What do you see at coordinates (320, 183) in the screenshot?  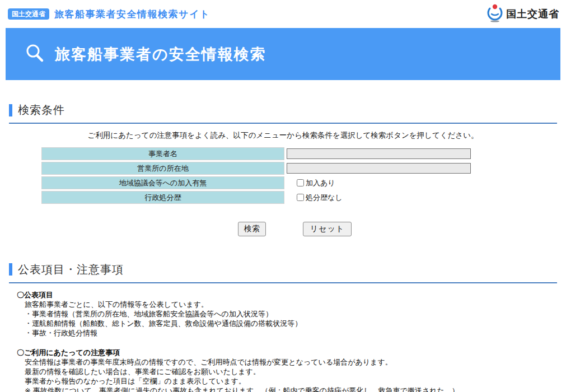 I see `council-joined-label: 加入あり` at bounding box center [320, 183].